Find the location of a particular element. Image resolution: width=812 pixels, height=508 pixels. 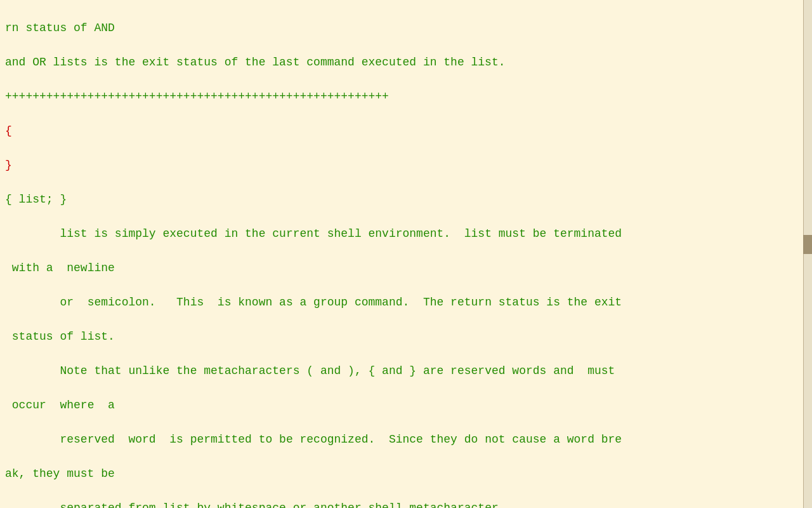

line-2: and OR lists is the exit status of the l… is located at coordinates (255, 62).